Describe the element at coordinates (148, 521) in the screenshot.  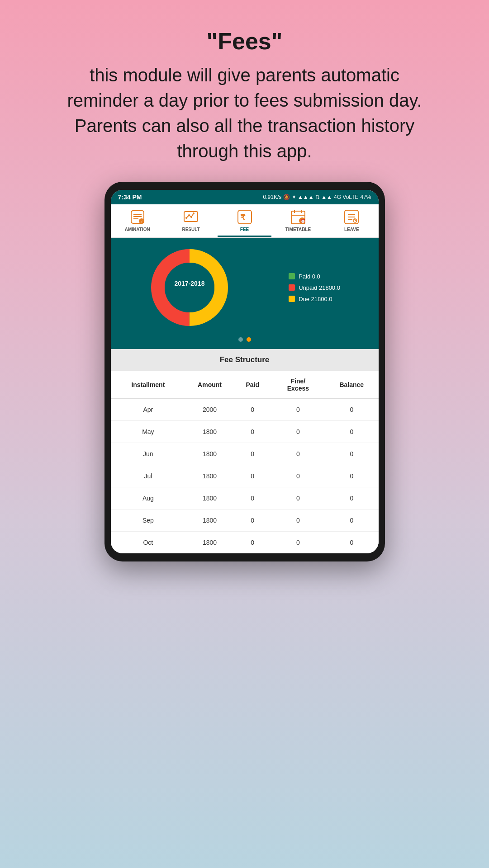
I see `cell-installment: Sep` at that location.